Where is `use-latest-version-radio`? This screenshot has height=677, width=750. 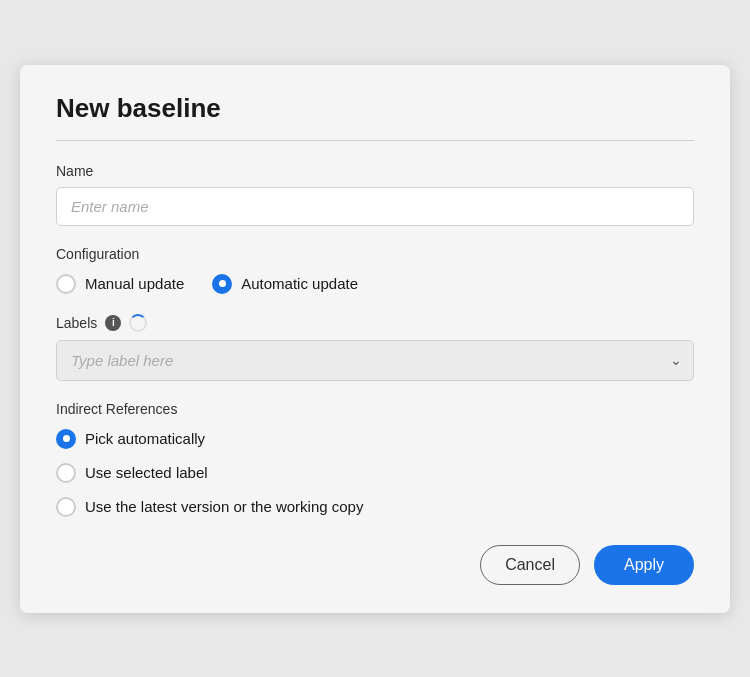 use-latest-version-radio is located at coordinates (66, 507).